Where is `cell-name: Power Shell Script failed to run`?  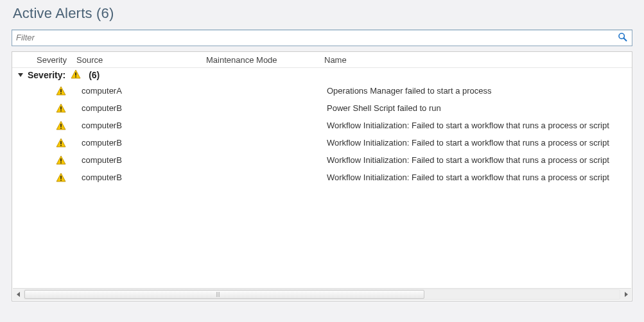
cell-name: Power Shell Script failed to run is located at coordinates (479, 108).